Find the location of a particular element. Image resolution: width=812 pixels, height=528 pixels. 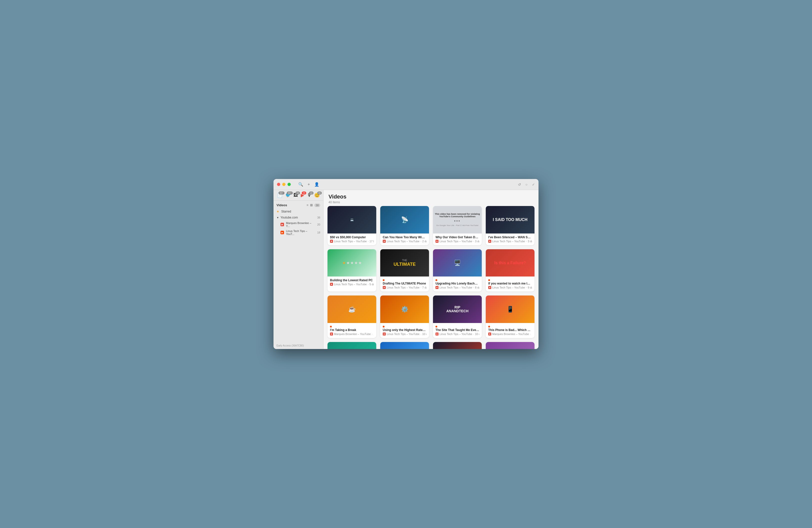

mkbhd-channel-icon: ▶ is located at coordinates (282, 224).